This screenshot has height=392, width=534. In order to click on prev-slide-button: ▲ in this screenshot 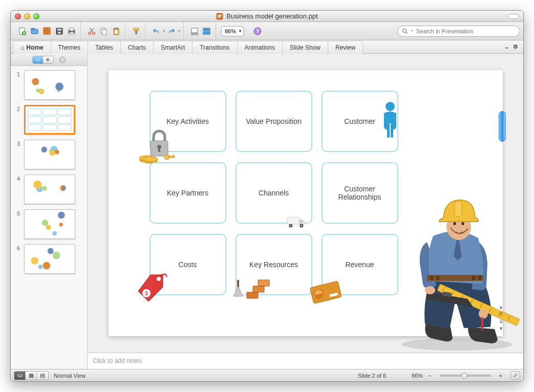, I will do `click(501, 308)`.